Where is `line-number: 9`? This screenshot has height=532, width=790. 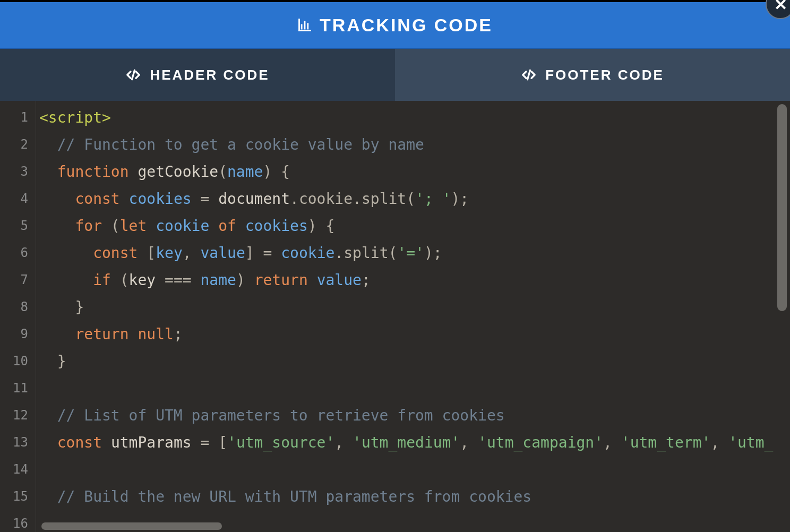 line-number: 9 is located at coordinates (14, 334).